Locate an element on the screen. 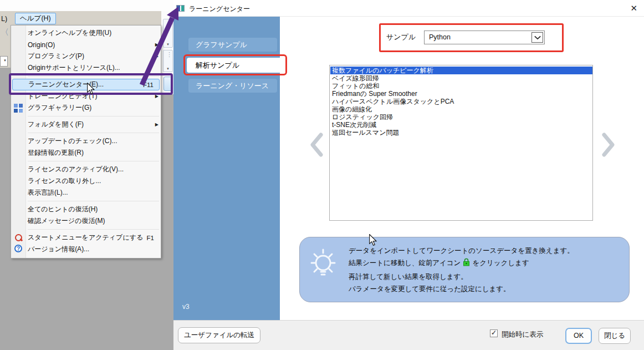  menu-item-label: トレーニングビデオ(T) is located at coordinates (63, 97).